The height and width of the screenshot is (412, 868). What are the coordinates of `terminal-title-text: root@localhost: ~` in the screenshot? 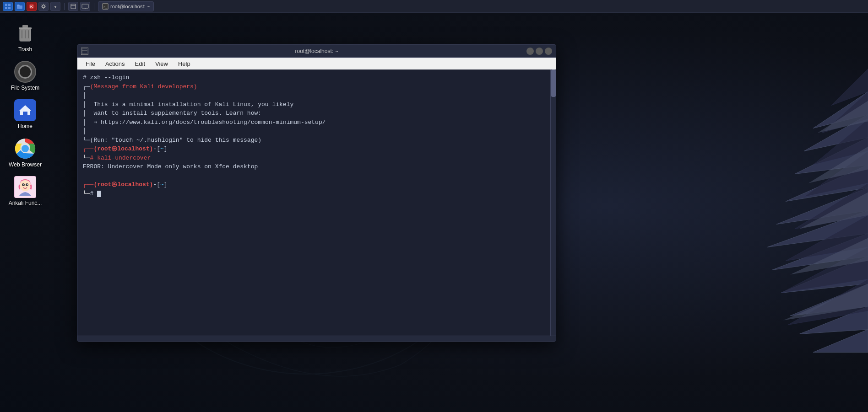 It's located at (317, 51).